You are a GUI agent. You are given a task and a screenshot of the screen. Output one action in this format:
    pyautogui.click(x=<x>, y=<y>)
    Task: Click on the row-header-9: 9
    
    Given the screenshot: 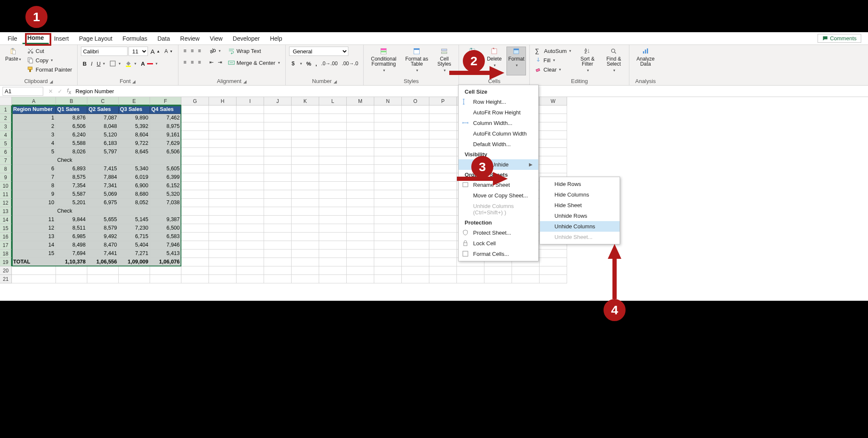 What is the action you would take?
    pyautogui.click(x=6, y=177)
    